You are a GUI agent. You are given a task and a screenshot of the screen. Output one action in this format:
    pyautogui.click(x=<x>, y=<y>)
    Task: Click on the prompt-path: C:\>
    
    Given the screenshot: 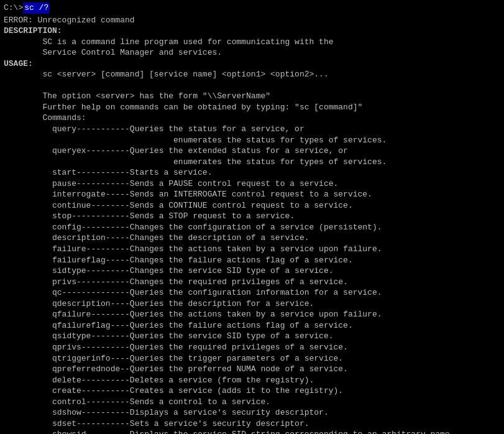 What is the action you would take?
    pyautogui.click(x=14, y=8)
    